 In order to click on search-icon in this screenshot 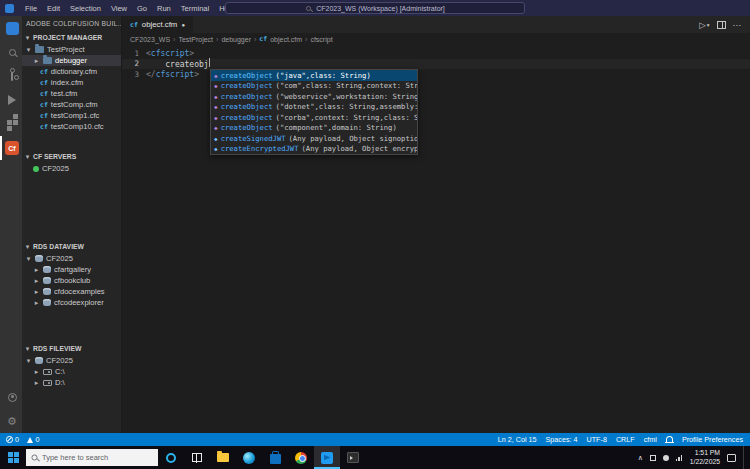, I will do `click(11, 52)`.